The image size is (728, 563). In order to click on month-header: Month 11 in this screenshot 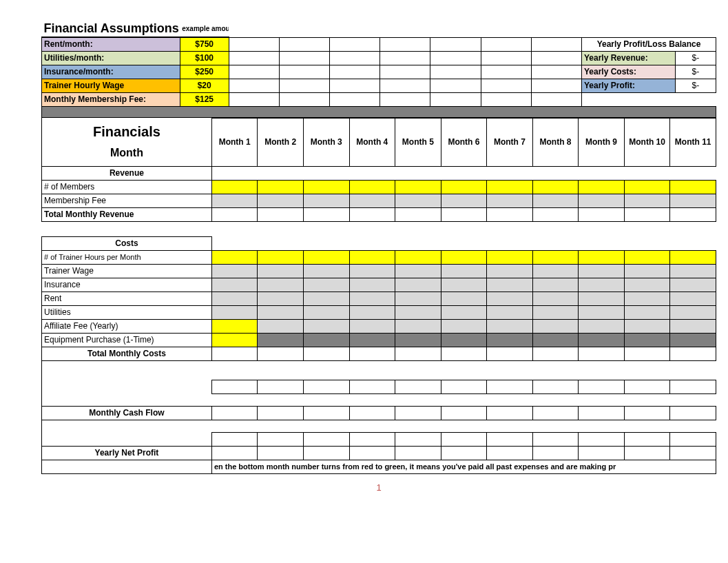, I will do `click(693, 142)`.